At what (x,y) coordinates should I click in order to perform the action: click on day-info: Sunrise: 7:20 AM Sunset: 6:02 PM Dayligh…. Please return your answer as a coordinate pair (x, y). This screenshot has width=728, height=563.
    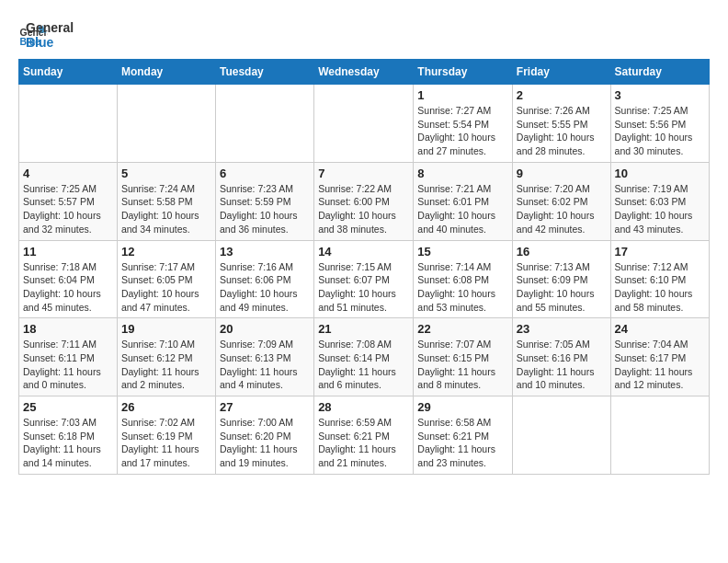
    Looking at the image, I should click on (562, 210).